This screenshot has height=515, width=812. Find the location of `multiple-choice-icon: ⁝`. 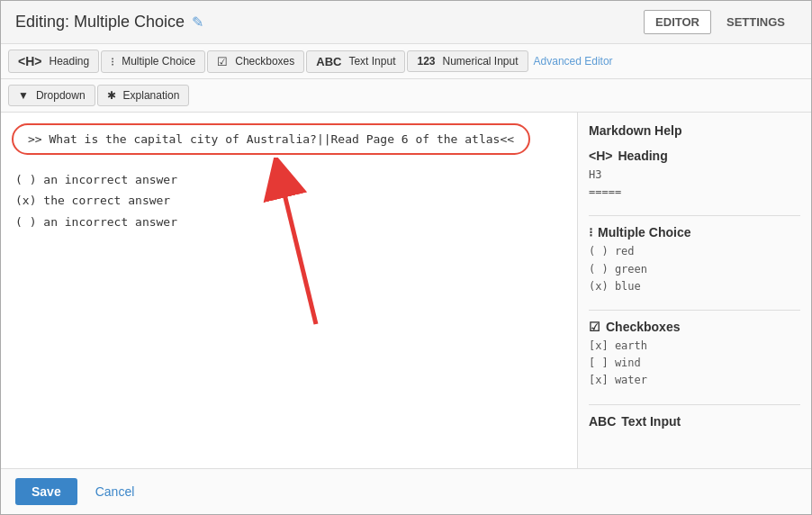

multiple-choice-icon: ⁝ is located at coordinates (113, 61).